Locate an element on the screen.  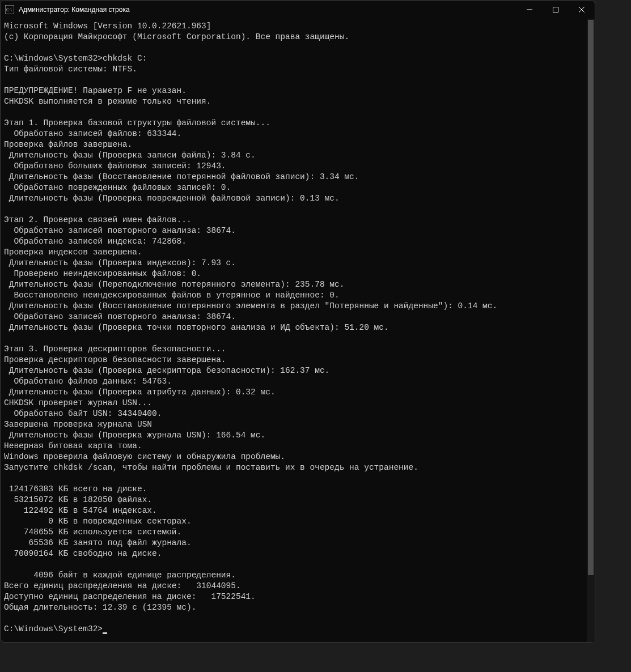
maximize-button is located at coordinates (556, 10).